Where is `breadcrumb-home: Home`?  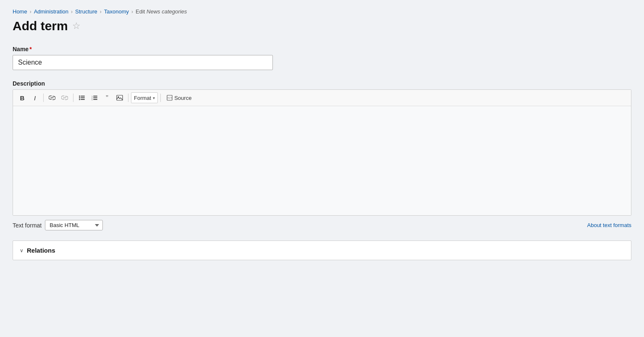 breadcrumb-home: Home is located at coordinates (20, 12).